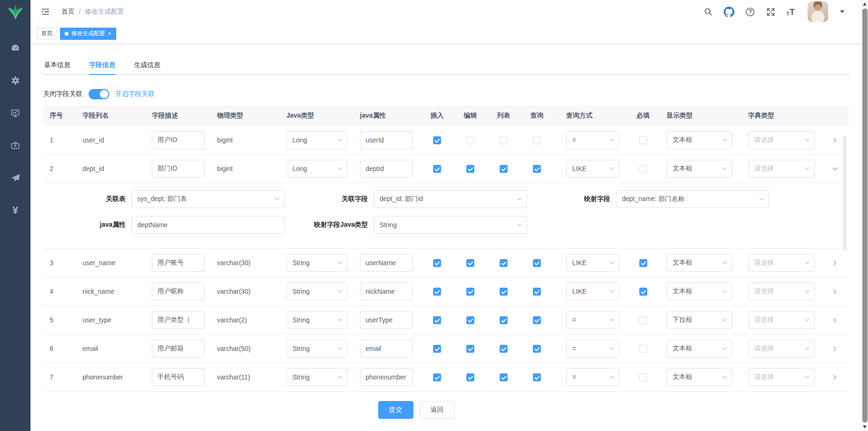 The width and height of the screenshot is (868, 431). I want to click on relation-switch-link: 开启字段关联, so click(135, 94).